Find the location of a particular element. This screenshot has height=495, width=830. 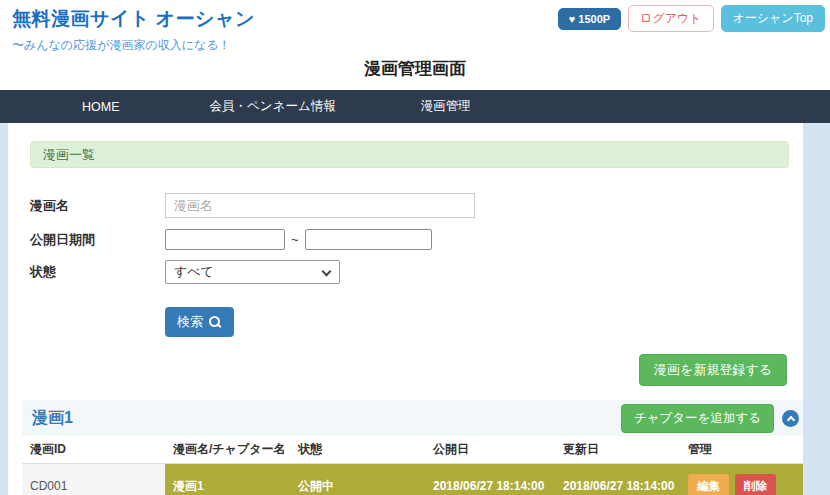

date-from-input is located at coordinates (225, 240).